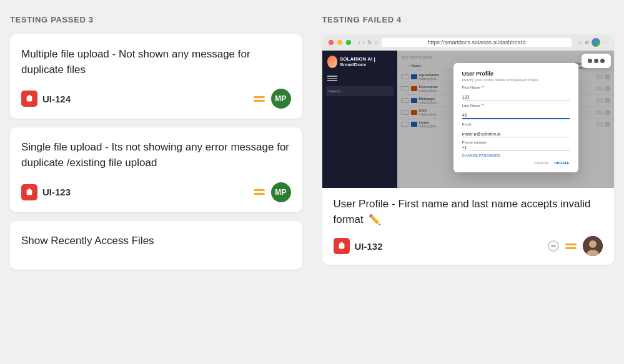 This screenshot has height=364, width=624. Describe the element at coordinates (516, 117) in the screenshot. I see `user-profile-modal: User Profile Identify your profile detai…` at that location.